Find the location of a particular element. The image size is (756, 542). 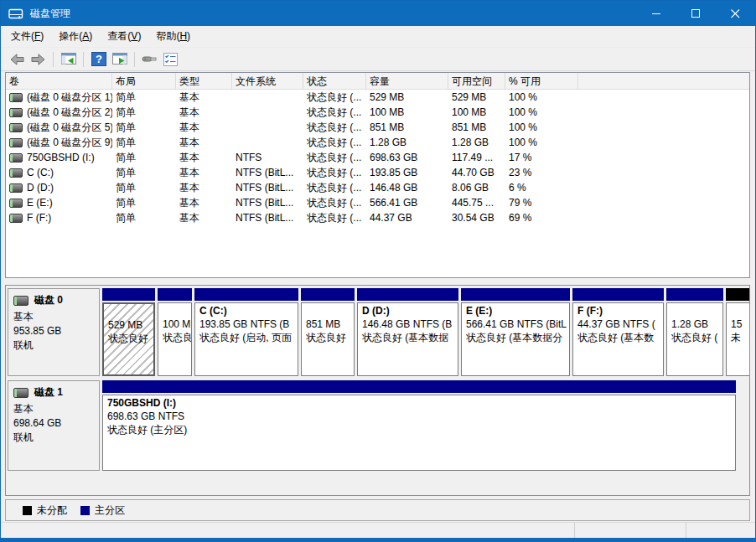

column-header-capacity: 容量 is located at coordinates (407, 80).